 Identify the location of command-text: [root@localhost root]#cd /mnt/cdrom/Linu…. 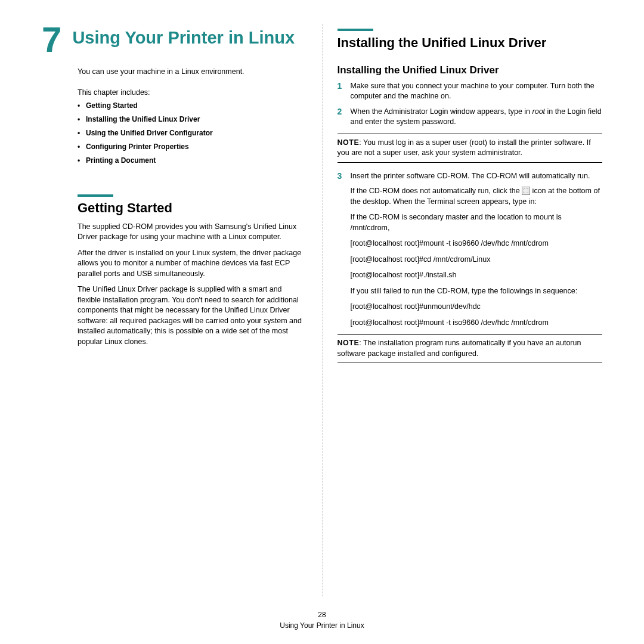
(477, 260).